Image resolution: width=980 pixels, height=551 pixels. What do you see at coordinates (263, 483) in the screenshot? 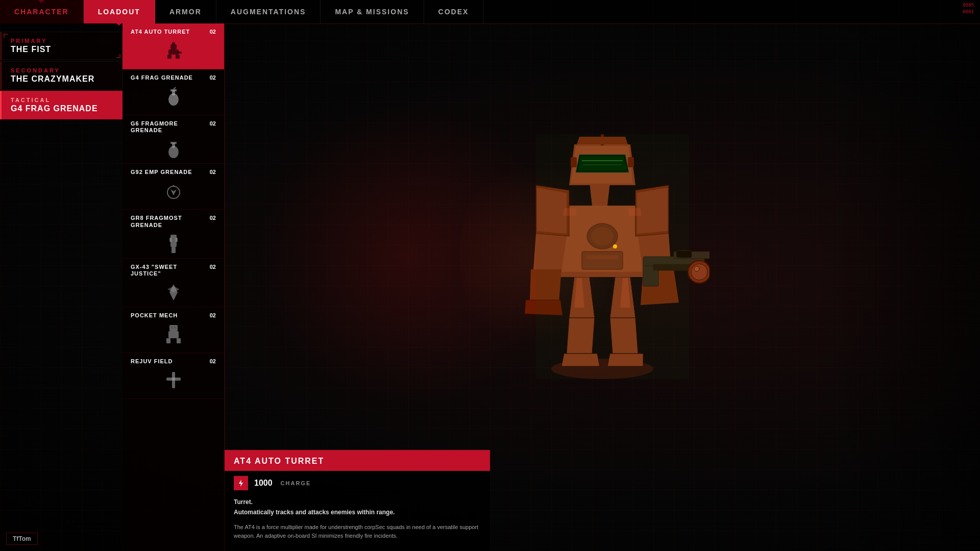
I see `item-stat-value: 1000` at bounding box center [263, 483].